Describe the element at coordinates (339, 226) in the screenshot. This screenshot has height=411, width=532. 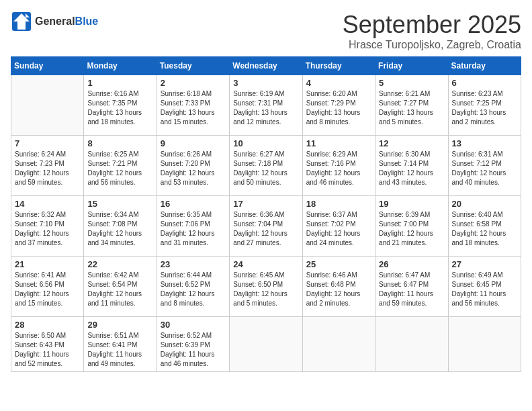
I see `calendar-cell: 18Sunrise: 6:37 AM Sunset: 7:02 PM Dayli…` at that location.